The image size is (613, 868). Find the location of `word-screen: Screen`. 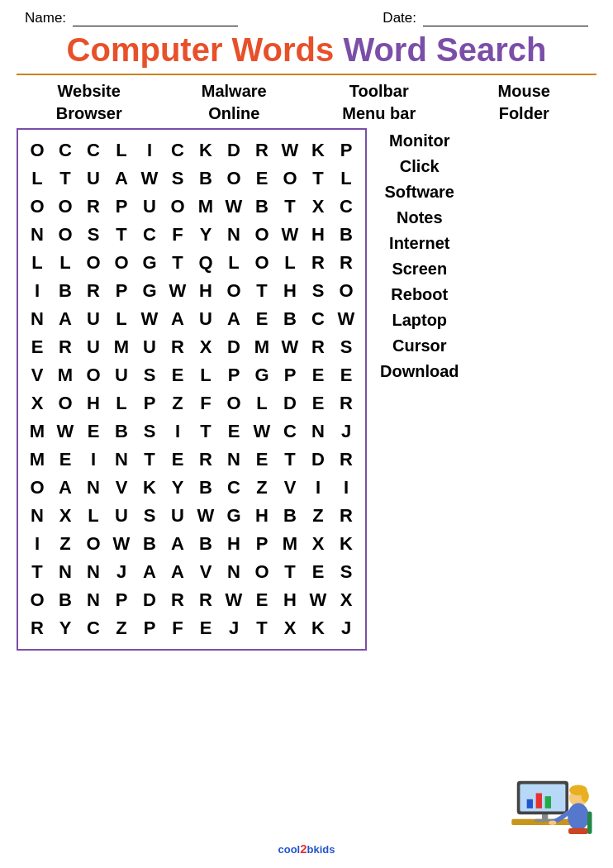

word-screen: Screen is located at coordinates (420, 269).